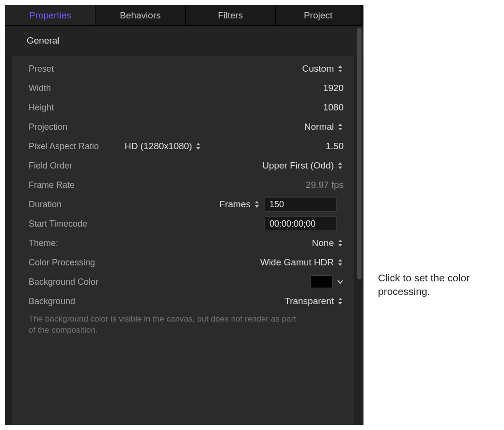 This screenshot has height=430, width=504. I want to click on row-pixel-aspect-ratio: Pixel Aspect Ratio HD (1280x1080) 1.50, so click(183, 146).